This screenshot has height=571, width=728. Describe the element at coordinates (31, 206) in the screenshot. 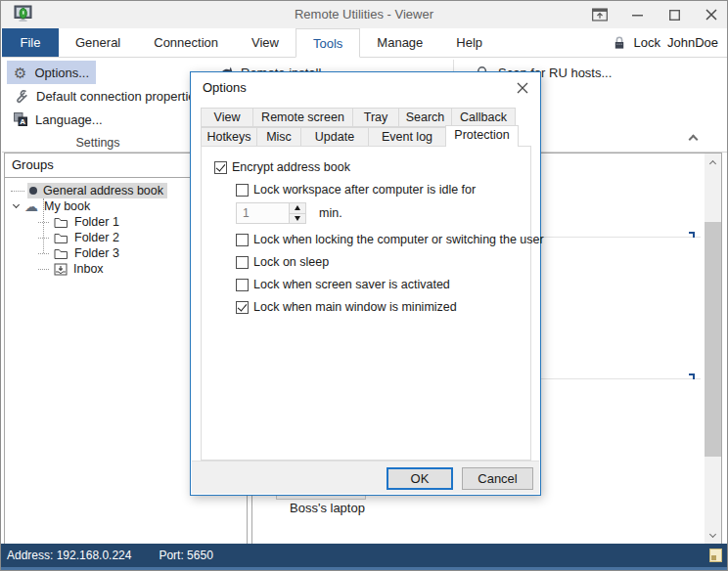

I see `cloud-icon: ☁` at that location.